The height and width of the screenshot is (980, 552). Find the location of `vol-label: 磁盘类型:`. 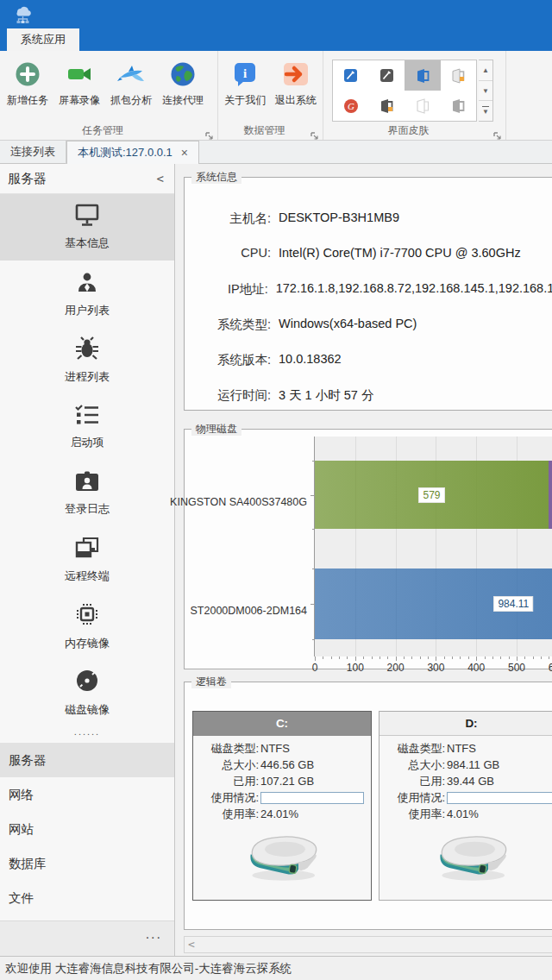

vol-label: 磁盘类型: is located at coordinates (228, 749).